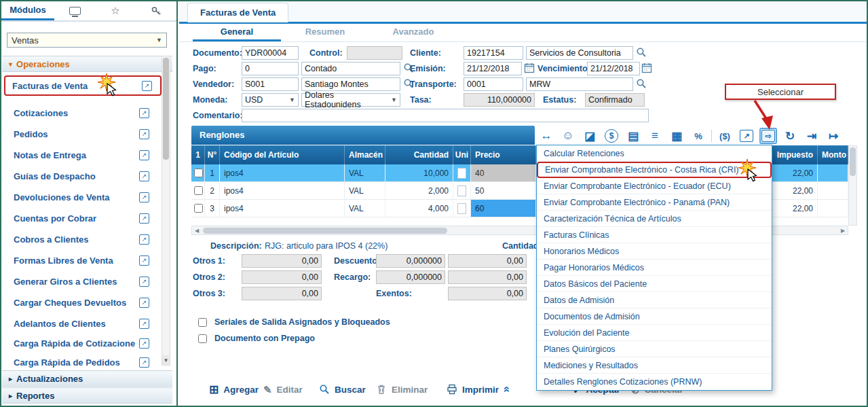  What do you see at coordinates (82, 218) in the screenshot?
I see `sidebar-item-cuentas-por-cobrar: Cuentas por Cobrar↗` at bounding box center [82, 218].